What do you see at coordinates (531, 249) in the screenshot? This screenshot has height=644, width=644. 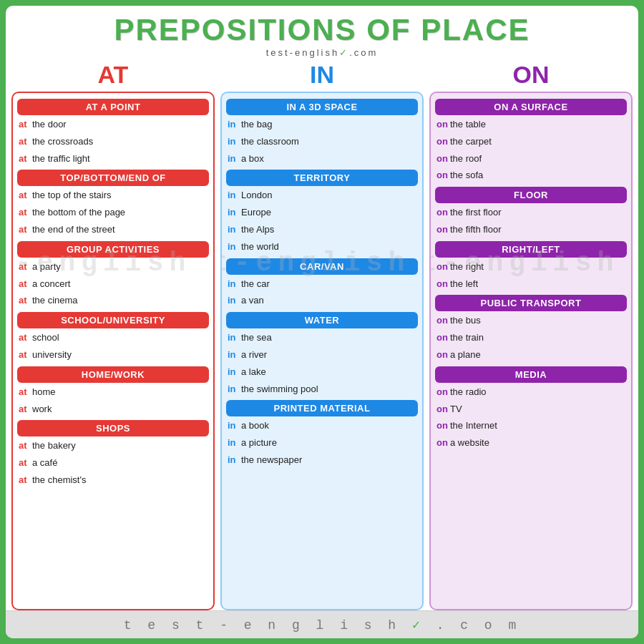 I see `on-section-rightleft: RIGHT/LEFT` at bounding box center [531, 249].